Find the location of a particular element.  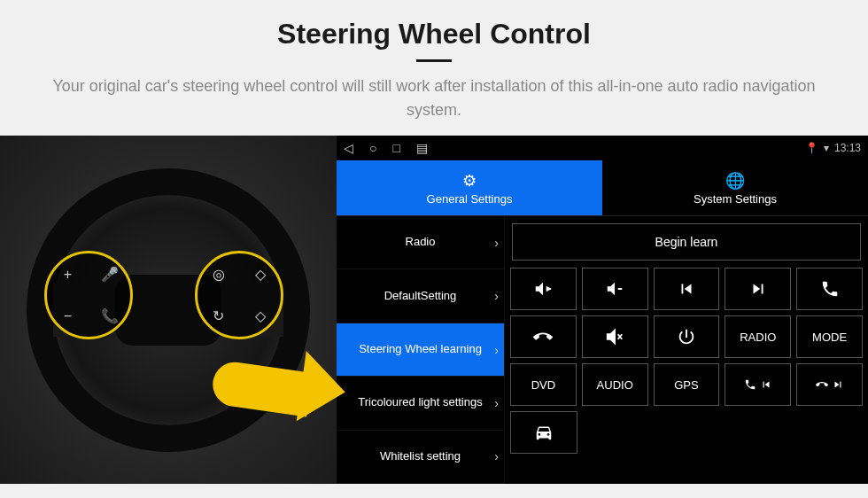

volume-down-button is located at coordinates (615, 289).